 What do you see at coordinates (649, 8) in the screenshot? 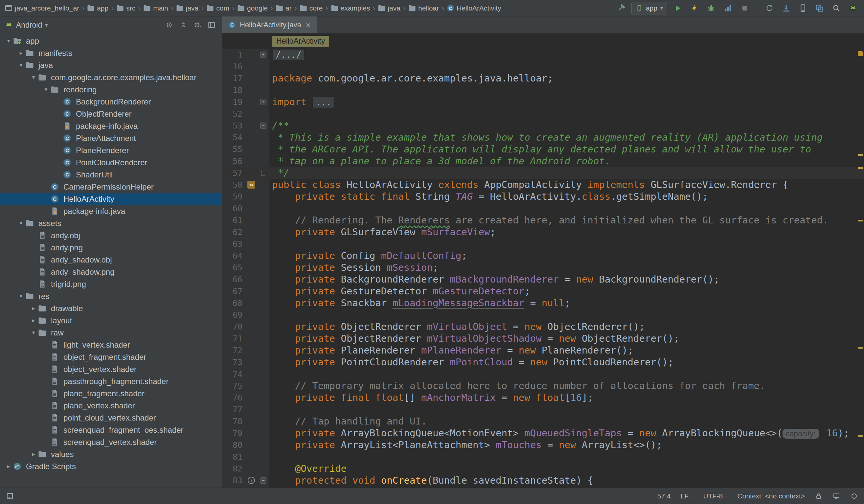
I see `run-config-selector: app ▾` at bounding box center [649, 8].